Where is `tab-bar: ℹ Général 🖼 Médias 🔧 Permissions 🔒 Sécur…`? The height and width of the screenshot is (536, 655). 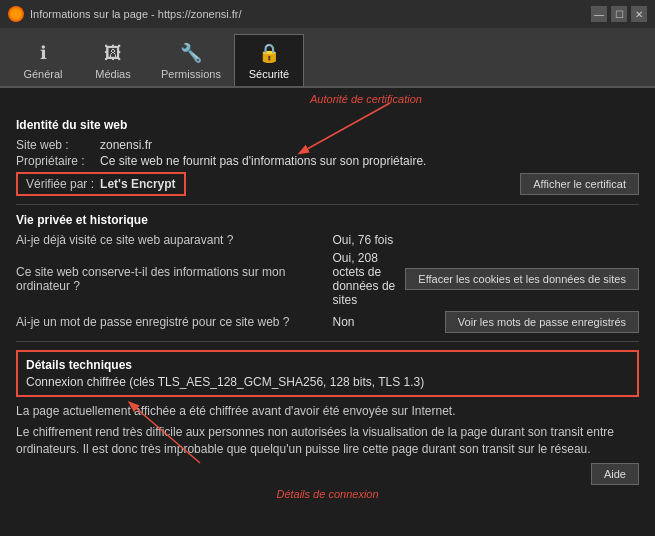 tab-bar: ℹ Général 🖼 Médias 🔧 Permissions 🔒 Sécur… is located at coordinates (328, 58).